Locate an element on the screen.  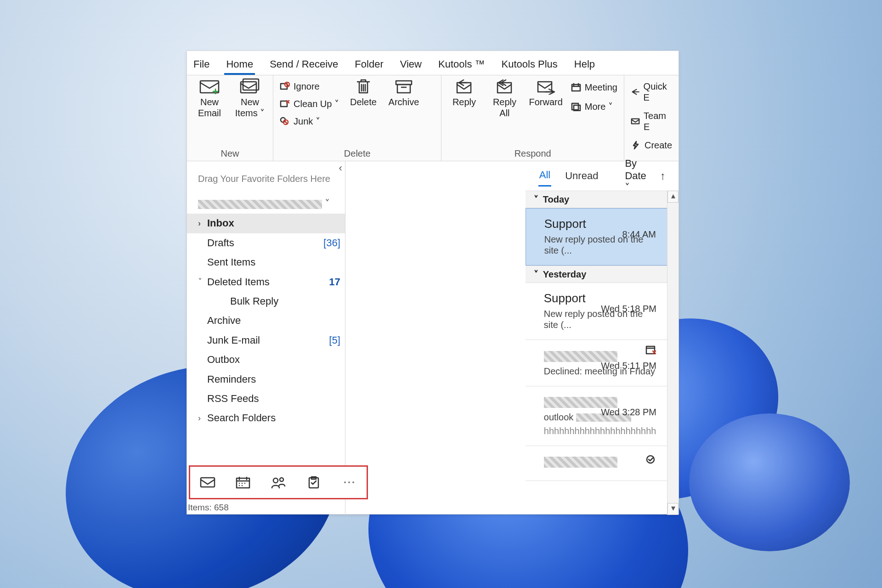
folder-label: Deleted Items is located at coordinates (238, 282).